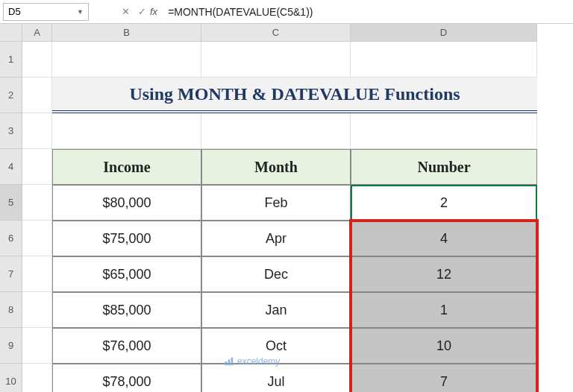 The image size is (573, 392). What do you see at coordinates (127, 238) in the screenshot?
I see `cell-income-1: $75,000` at bounding box center [127, 238].